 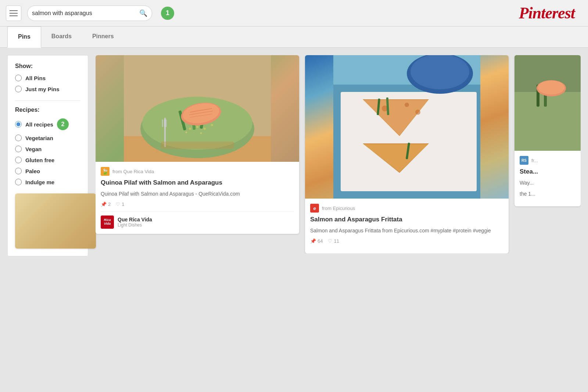 What do you see at coordinates (55, 221) in the screenshot?
I see `sidebar-bottom-image` at bounding box center [55, 221].